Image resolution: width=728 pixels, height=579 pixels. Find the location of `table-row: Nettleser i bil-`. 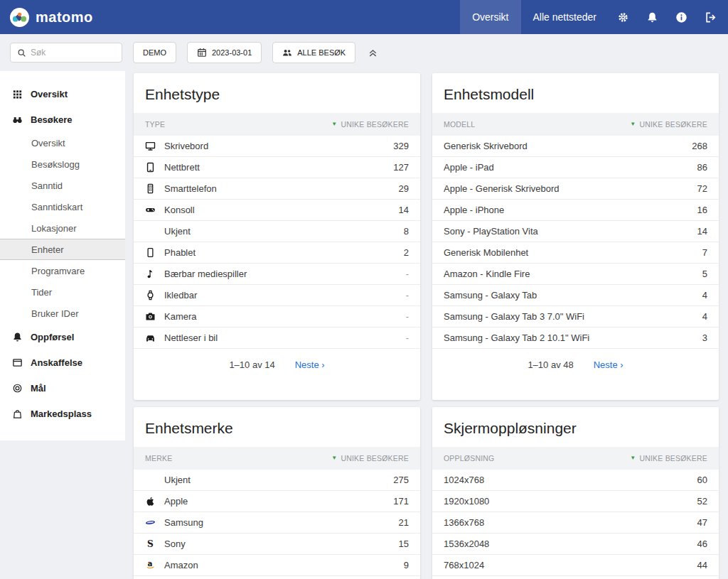

table-row: Nettleser i bil- is located at coordinates (277, 338).